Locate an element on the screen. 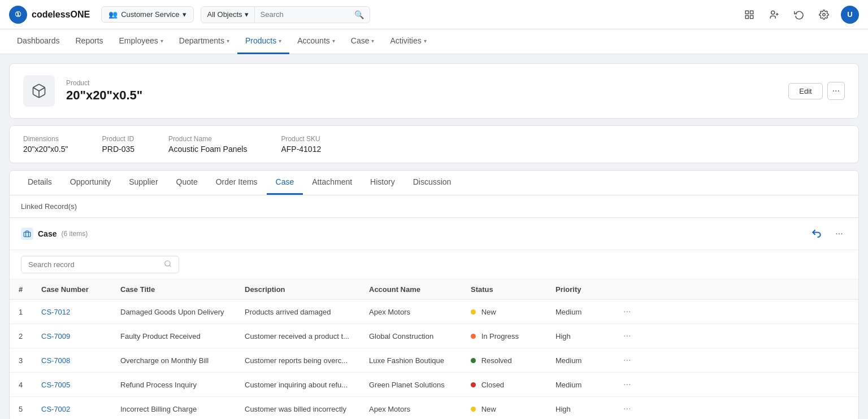 This screenshot has width=868, height=419. case-number-link: CS-7009 is located at coordinates (55, 337).